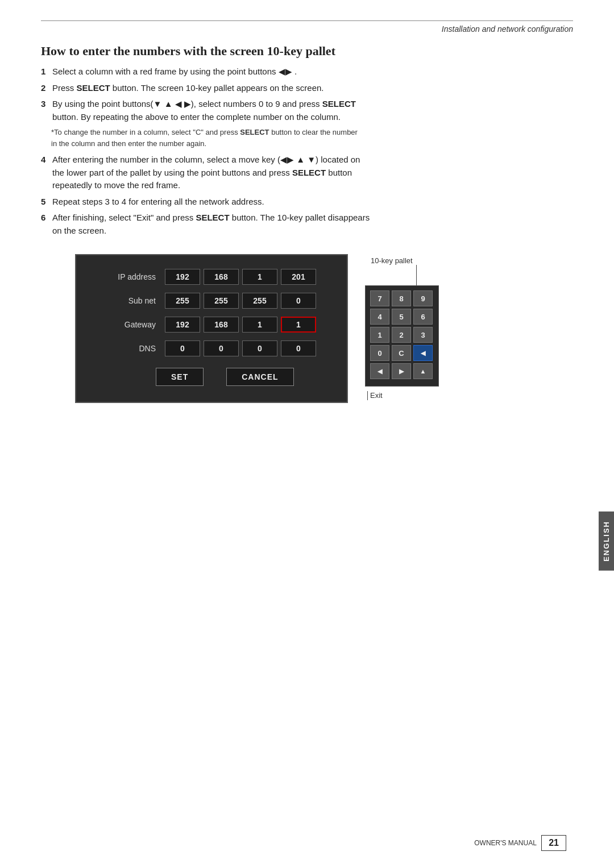 Image resolution: width=614 pixels, height=868 pixels. I want to click on page-header: Installation and network configuration, so click(307, 29).